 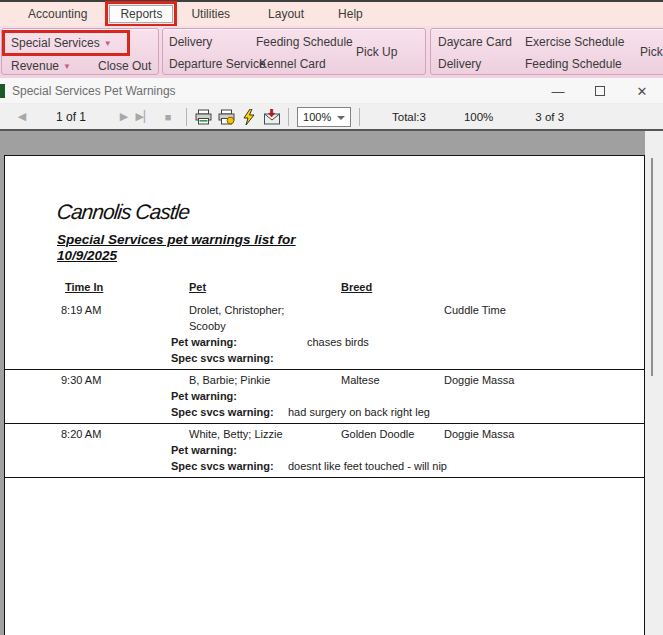 What do you see at coordinates (272, 117) in the screenshot?
I see `export-envelope-icon` at bounding box center [272, 117].